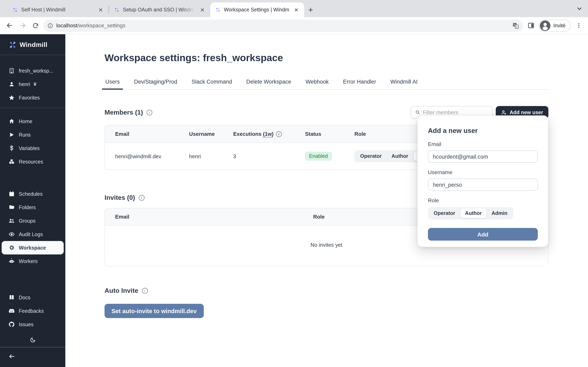 The height and width of the screenshot is (367, 588). Describe the element at coordinates (555, 25) in the screenshot. I see `browser-profile-chip: Invité` at that location.